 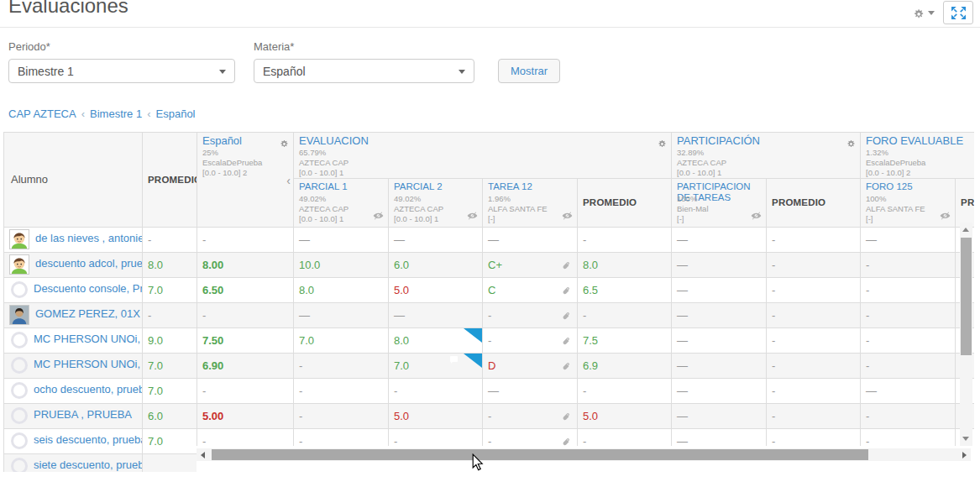 What do you see at coordinates (245, 340) in the screenshot?
I see `grade-cell: 7.50` at bounding box center [245, 340].